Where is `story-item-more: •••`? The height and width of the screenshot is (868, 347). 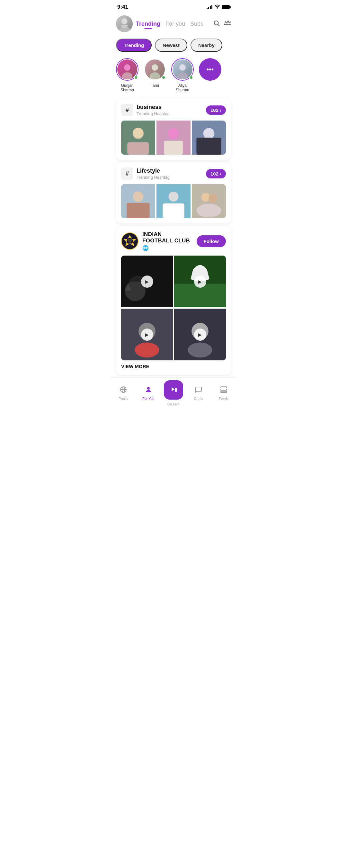
story-item-more: ••• is located at coordinates (210, 71).